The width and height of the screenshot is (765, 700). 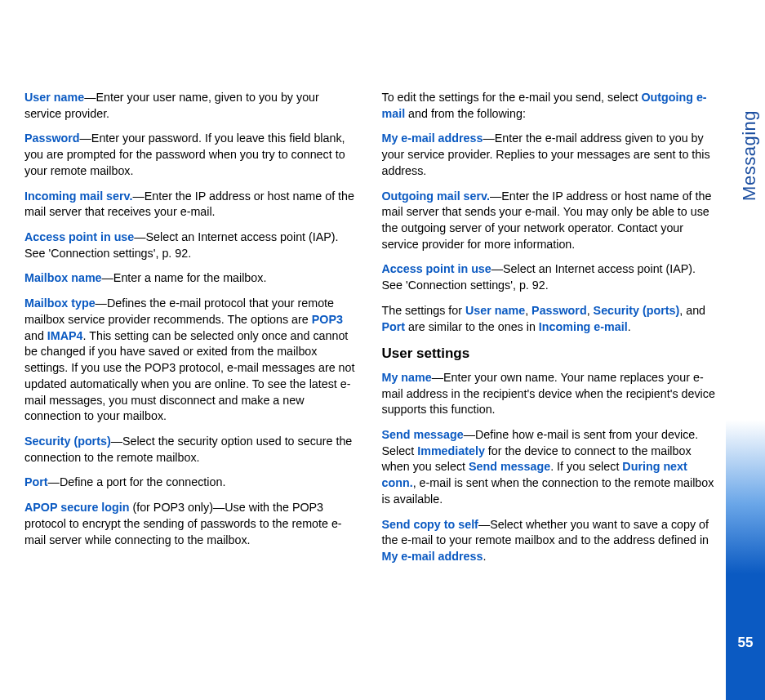 What do you see at coordinates (549, 155) in the screenshot?
I see `setting-my-email-address: My e-mail address—Enter the e-mail addre…` at bounding box center [549, 155].